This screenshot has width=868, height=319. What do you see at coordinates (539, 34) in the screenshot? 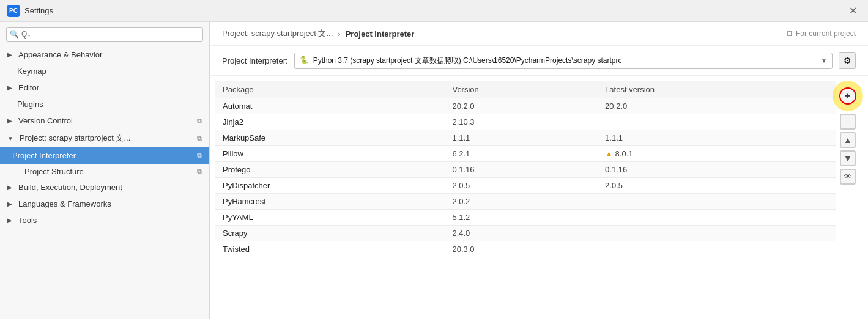
I see `breadcrumb: Project: scrapy startproject 文... › Proj…` at bounding box center [539, 34].